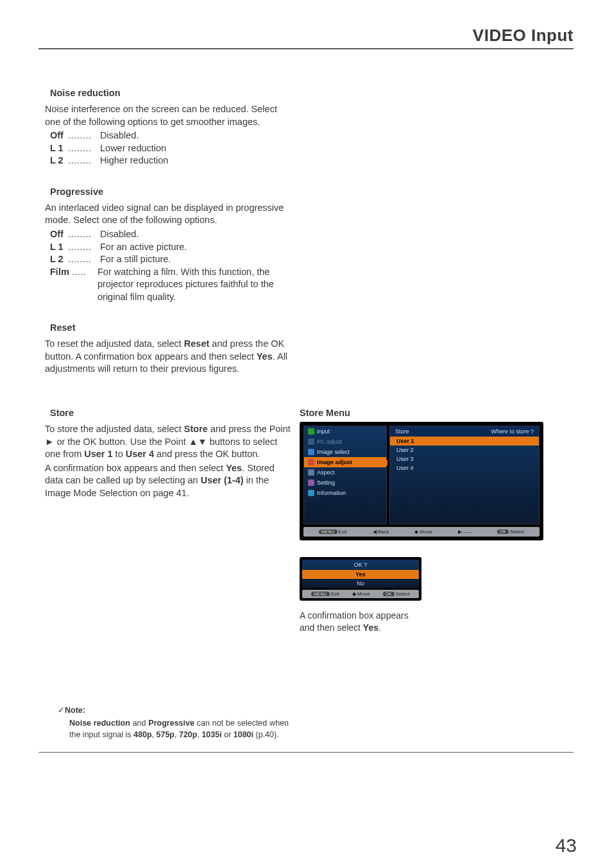 The image size is (612, 868). What do you see at coordinates (345, 442) in the screenshot?
I see `sidebar-item-pc-adjust: PC adjust` at bounding box center [345, 442].